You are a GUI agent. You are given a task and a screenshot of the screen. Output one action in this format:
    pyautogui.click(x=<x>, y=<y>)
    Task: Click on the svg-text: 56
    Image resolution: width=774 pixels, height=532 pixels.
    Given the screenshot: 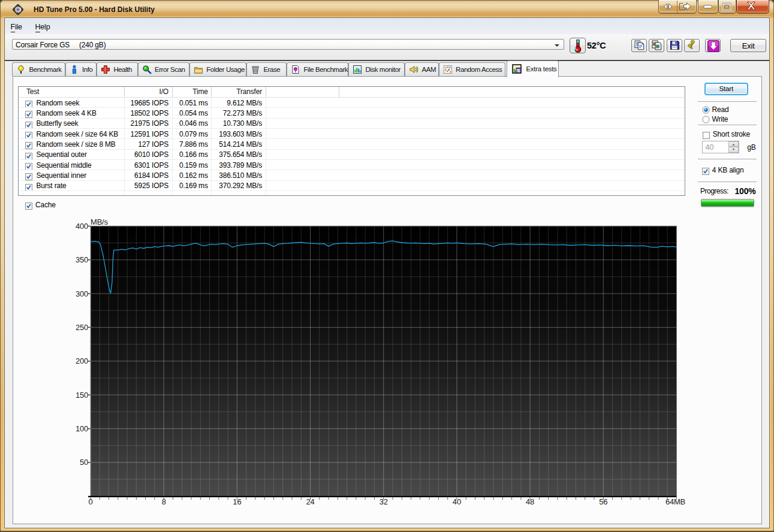 What is the action you would take?
    pyautogui.click(x=603, y=502)
    